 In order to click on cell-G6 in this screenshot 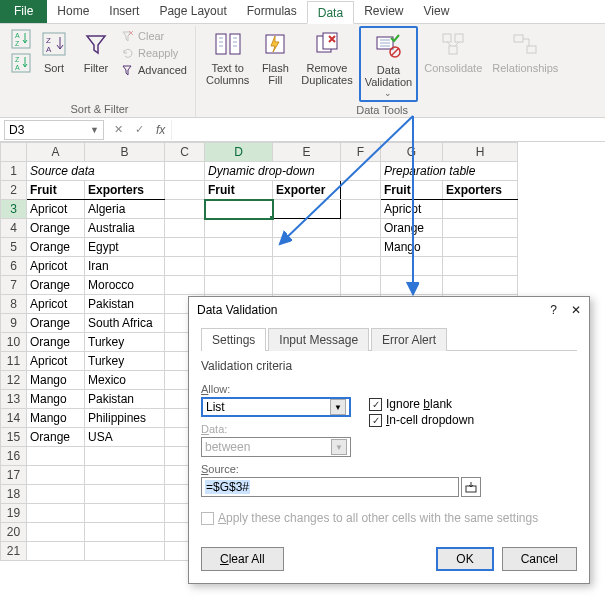, I will do `click(412, 266)`.